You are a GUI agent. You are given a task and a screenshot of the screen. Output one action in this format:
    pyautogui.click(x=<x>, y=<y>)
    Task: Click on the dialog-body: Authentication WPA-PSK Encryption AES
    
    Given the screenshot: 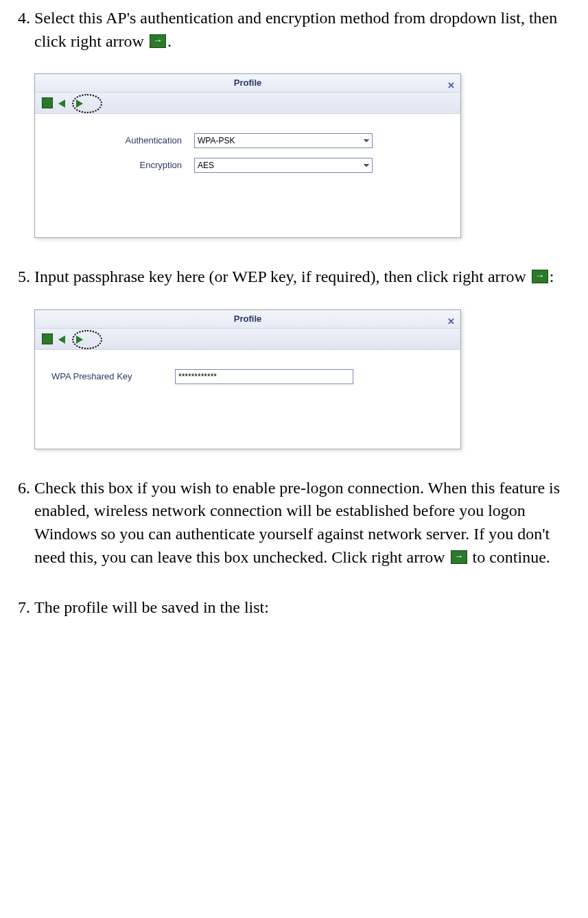 What is the action you would take?
    pyautogui.click(x=248, y=176)
    